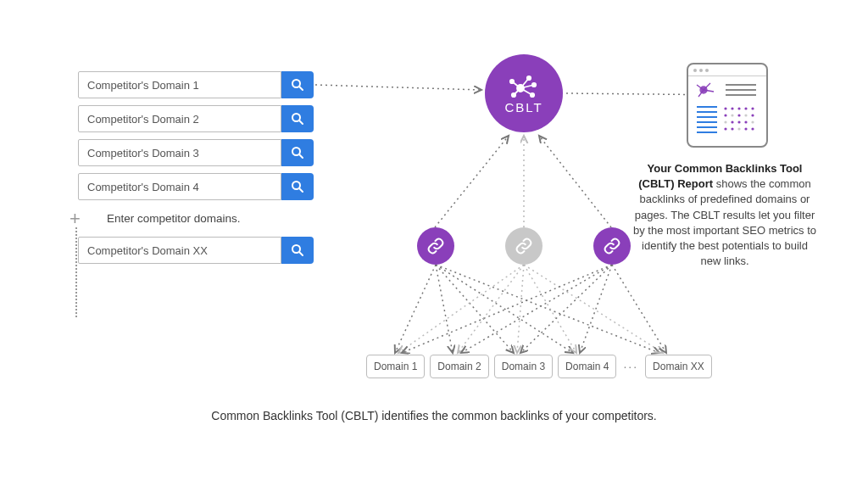 The width and height of the screenshot is (868, 481). I want to click on domain-boxes: Domain 1 Domain 2 Domain 3 Domain 4 ··· …, so click(539, 366).